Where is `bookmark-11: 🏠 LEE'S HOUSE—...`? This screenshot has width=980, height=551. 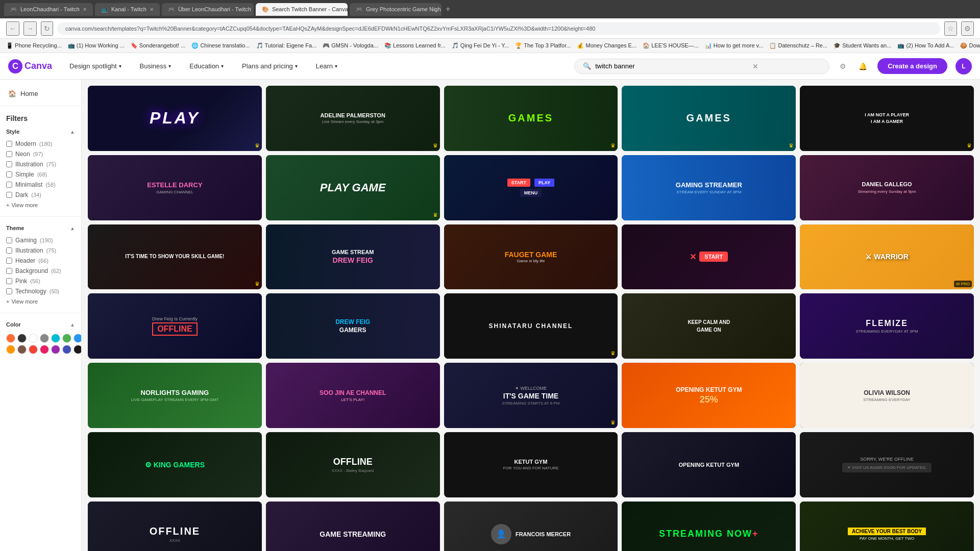
bookmark-11: 🏠 LEE'S HOUSE—... is located at coordinates (671, 46).